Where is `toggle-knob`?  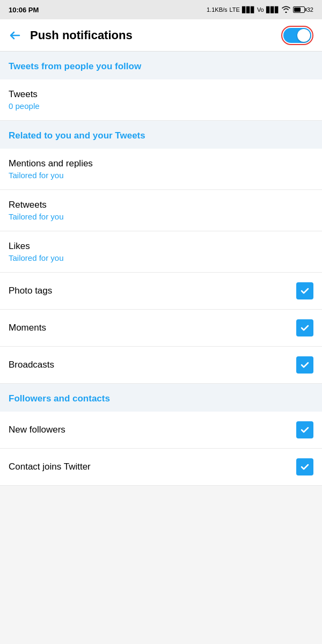
toggle-knob is located at coordinates (304, 35).